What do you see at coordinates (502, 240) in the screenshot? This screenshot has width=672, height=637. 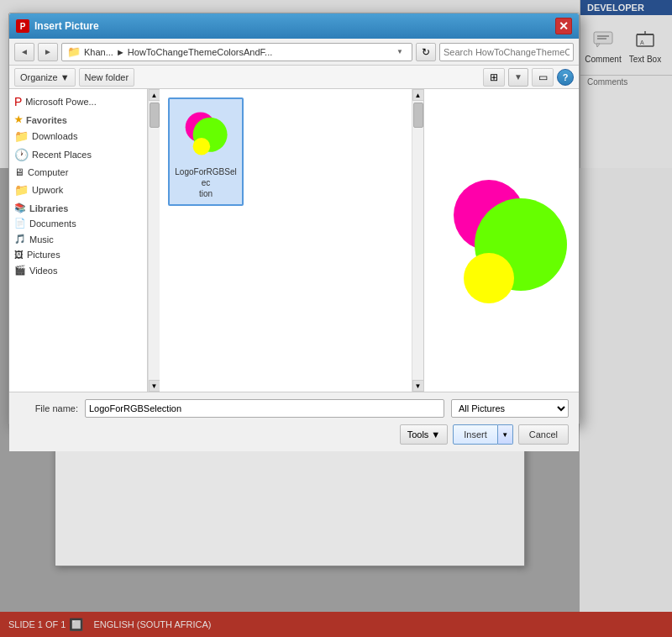 I see `preview-svg` at bounding box center [502, 240].